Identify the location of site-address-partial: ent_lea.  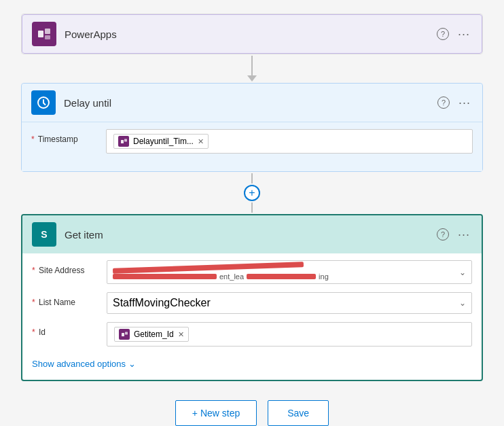
(232, 277).